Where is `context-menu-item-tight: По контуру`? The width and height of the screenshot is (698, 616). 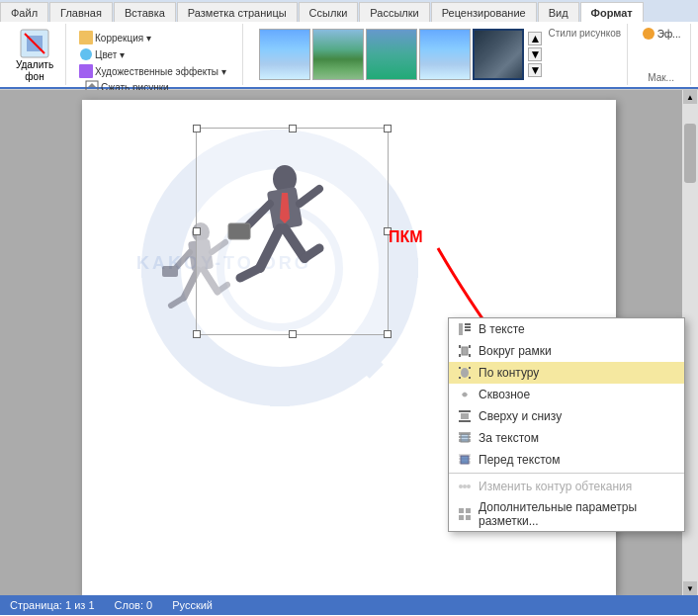 context-menu-item-tight: По контуру is located at coordinates (567, 373).